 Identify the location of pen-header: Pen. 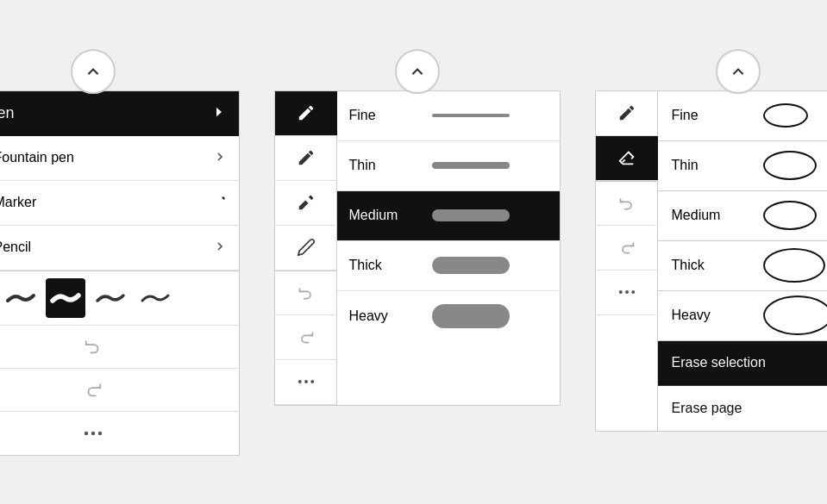
(119, 114).